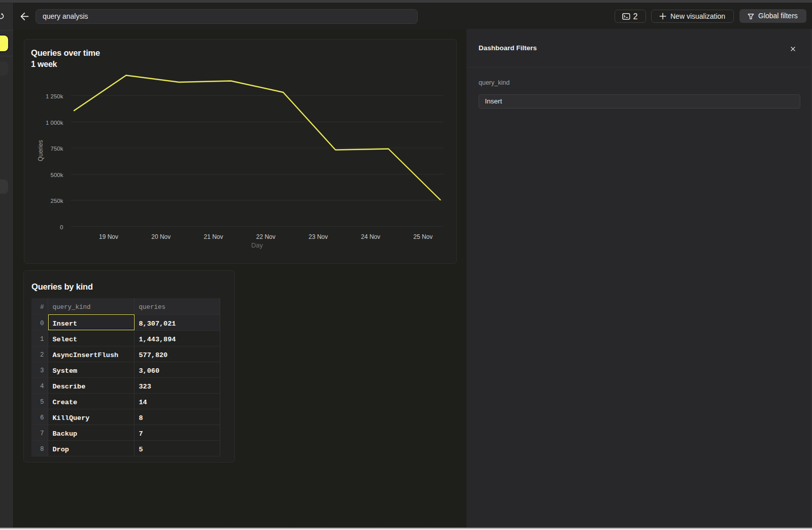  I want to click on svg-text: 19 Nov, so click(109, 237).